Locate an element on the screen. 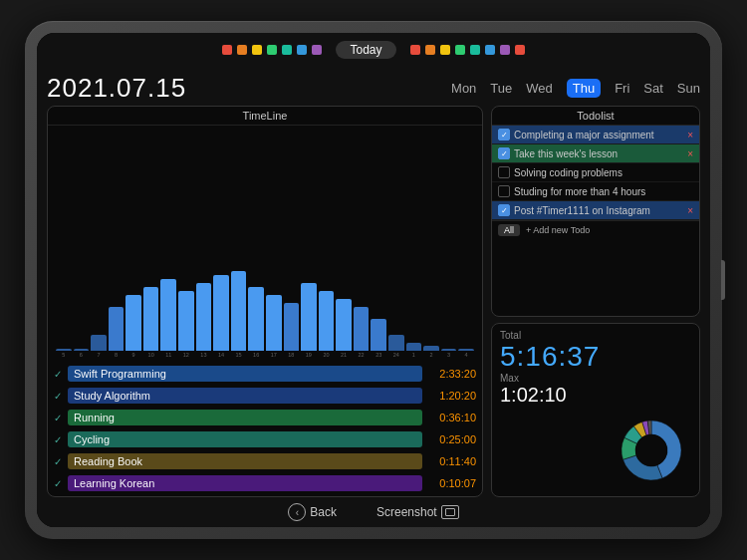  time-label: 11 is located at coordinates (168, 355).